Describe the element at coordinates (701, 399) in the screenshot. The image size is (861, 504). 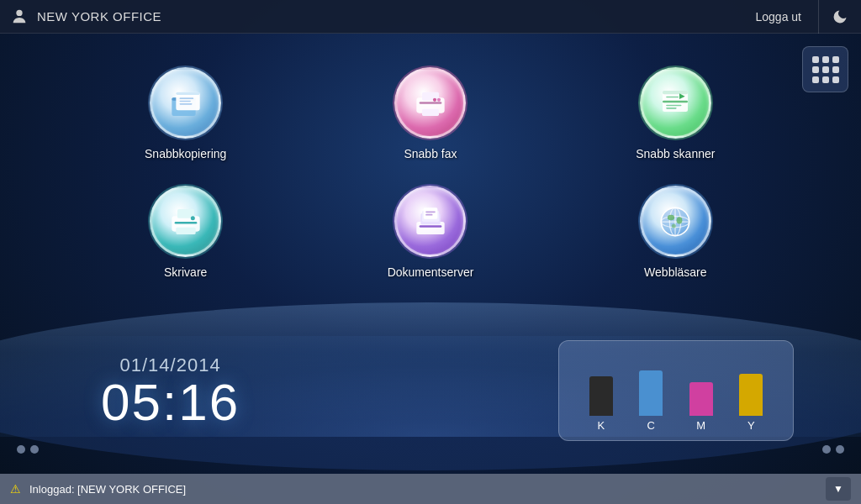
I see `ink-m-bar` at that location.